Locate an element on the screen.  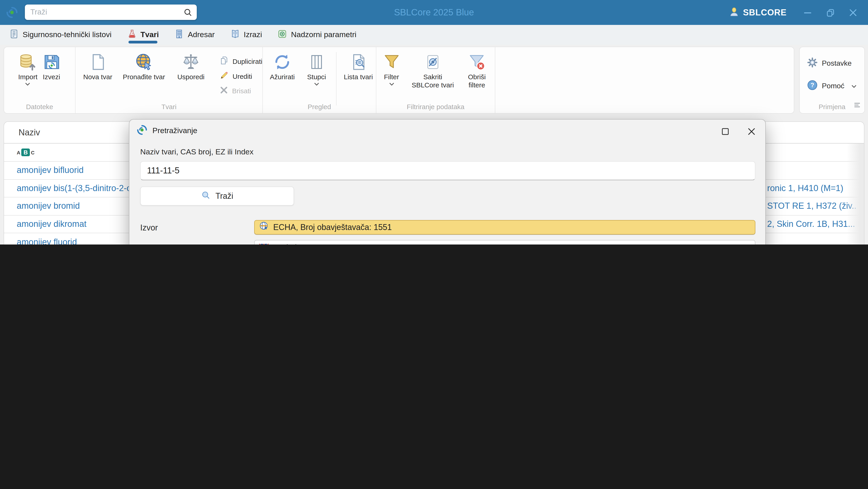
flask-icon is located at coordinates (132, 35).